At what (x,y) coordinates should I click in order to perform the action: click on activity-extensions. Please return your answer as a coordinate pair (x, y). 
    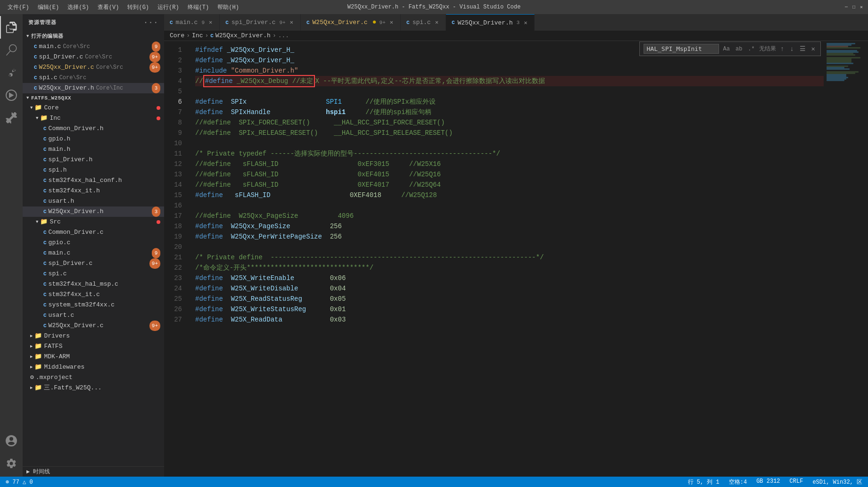
    Looking at the image, I should click on (11, 118).